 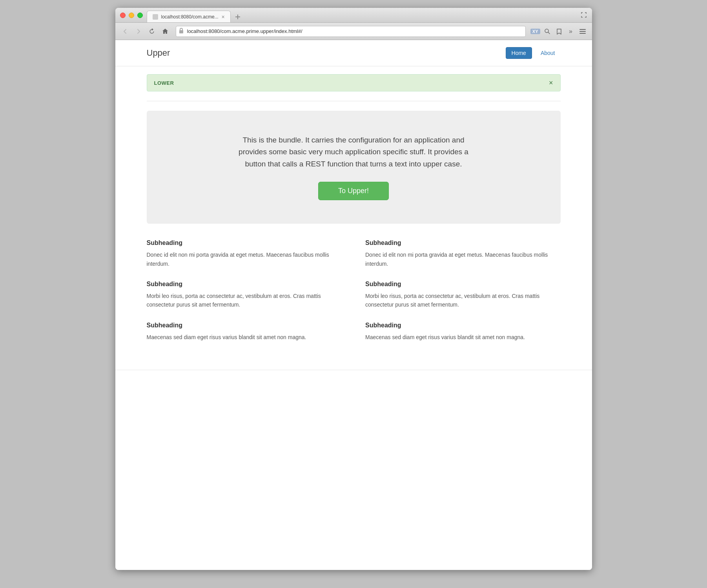 I want to click on forward-button, so click(x=138, y=31).